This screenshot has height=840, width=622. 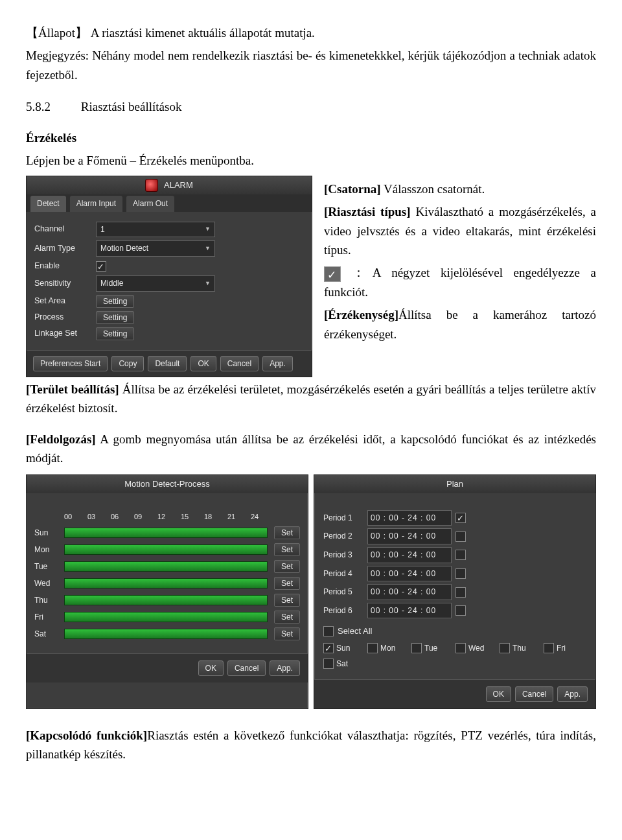 What do you see at coordinates (573, 694) in the screenshot?
I see `plan-app-button: App.` at bounding box center [573, 694].